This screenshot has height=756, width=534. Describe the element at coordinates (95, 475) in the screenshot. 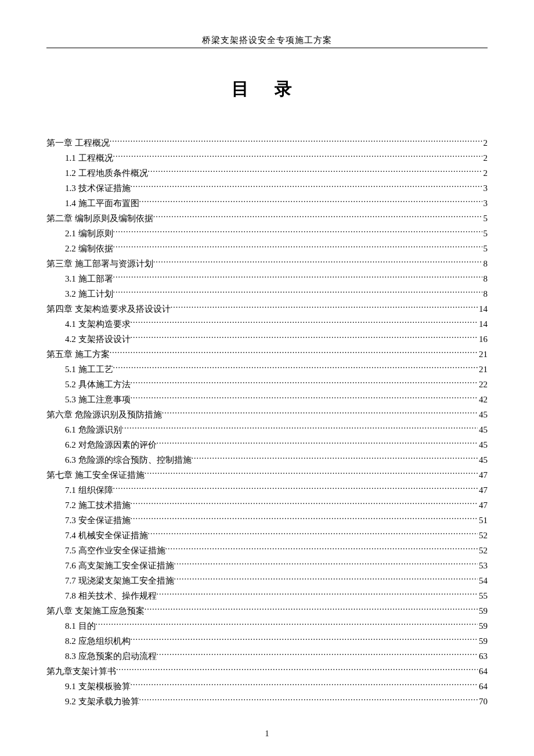

I see `toc-entry-label: 第七章 施工安全保证措施` at that location.